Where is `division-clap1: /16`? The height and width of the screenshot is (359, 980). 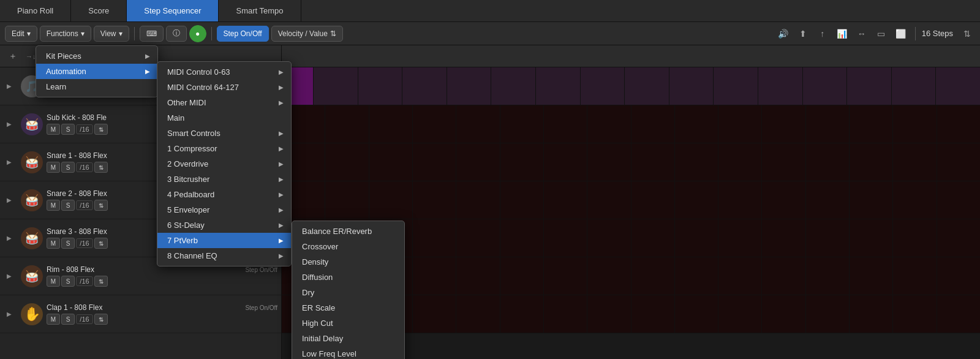
division-clap1: /16 is located at coordinates (85, 319).